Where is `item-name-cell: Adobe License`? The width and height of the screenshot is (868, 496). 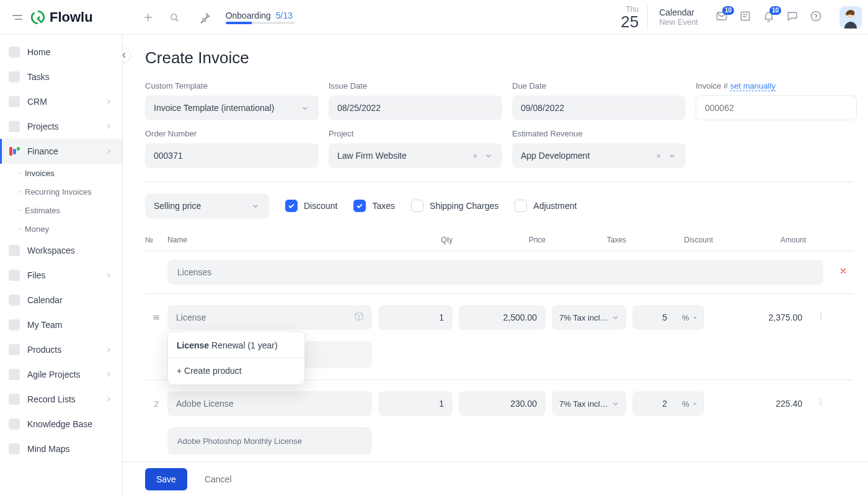
item-name-cell: Adobe License is located at coordinates (270, 404).